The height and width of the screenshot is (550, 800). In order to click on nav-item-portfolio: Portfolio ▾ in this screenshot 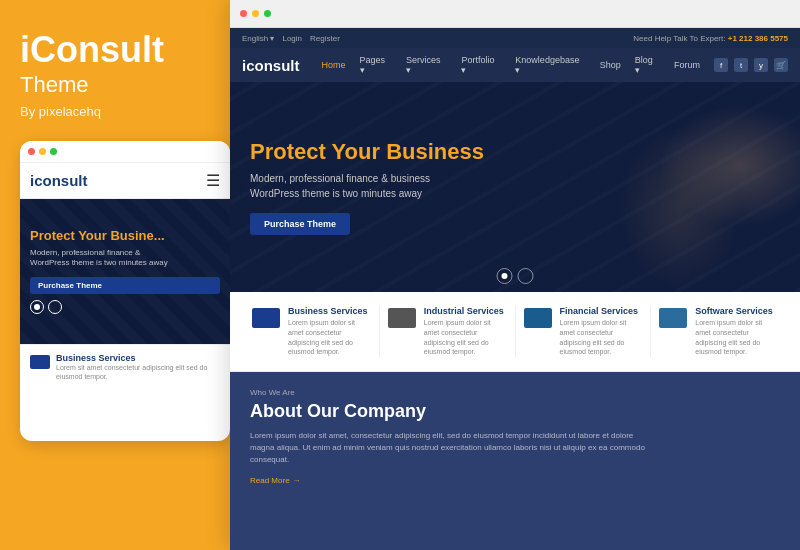, I will do `click(481, 65)`.